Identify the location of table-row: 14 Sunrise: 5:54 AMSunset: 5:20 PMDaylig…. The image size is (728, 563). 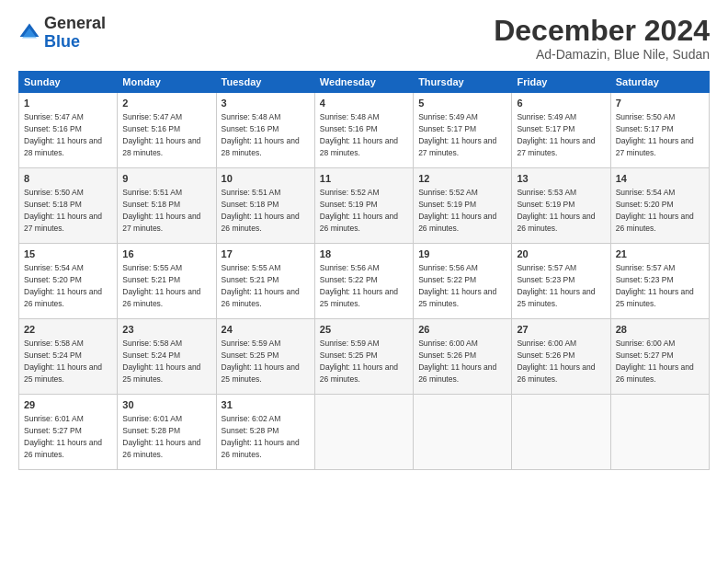
(660, 206).